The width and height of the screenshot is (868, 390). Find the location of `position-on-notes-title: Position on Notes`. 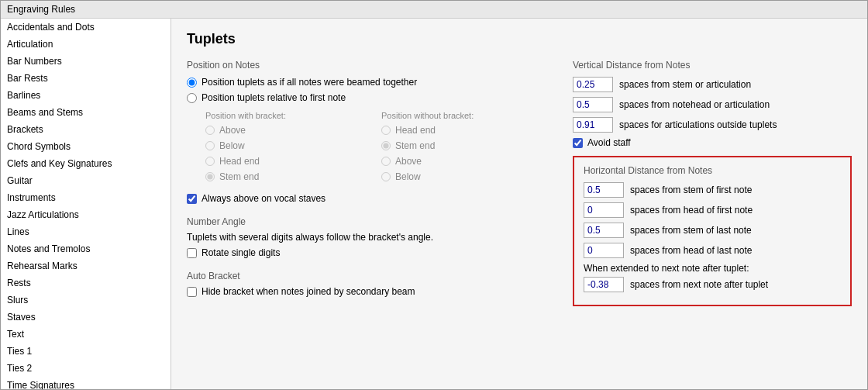

position-on-notes-title: Position on Notes is located at coordinates (364, 65).